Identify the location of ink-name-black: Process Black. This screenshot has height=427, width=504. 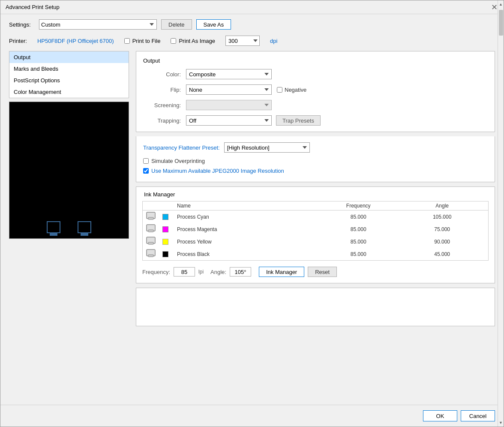
(243, 254).